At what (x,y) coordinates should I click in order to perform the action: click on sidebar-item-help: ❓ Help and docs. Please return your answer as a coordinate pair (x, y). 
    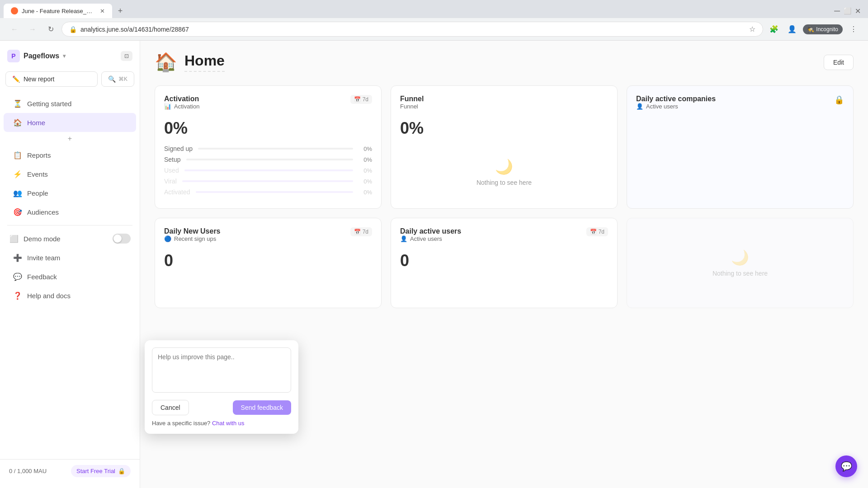
    Looking at the image, I should click on (70, 296).